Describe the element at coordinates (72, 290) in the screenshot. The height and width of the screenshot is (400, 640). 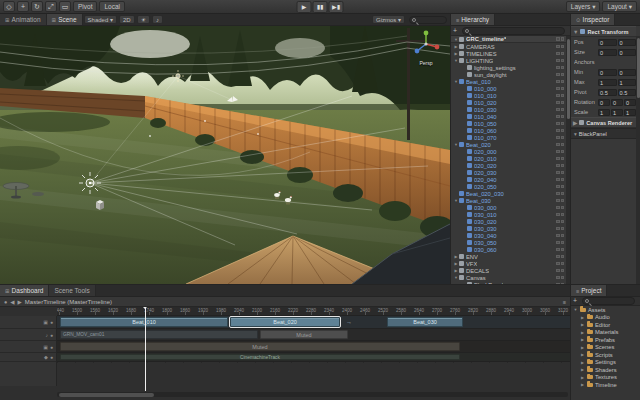
I see `tab-scene-tools: Scene Tools` at that location.